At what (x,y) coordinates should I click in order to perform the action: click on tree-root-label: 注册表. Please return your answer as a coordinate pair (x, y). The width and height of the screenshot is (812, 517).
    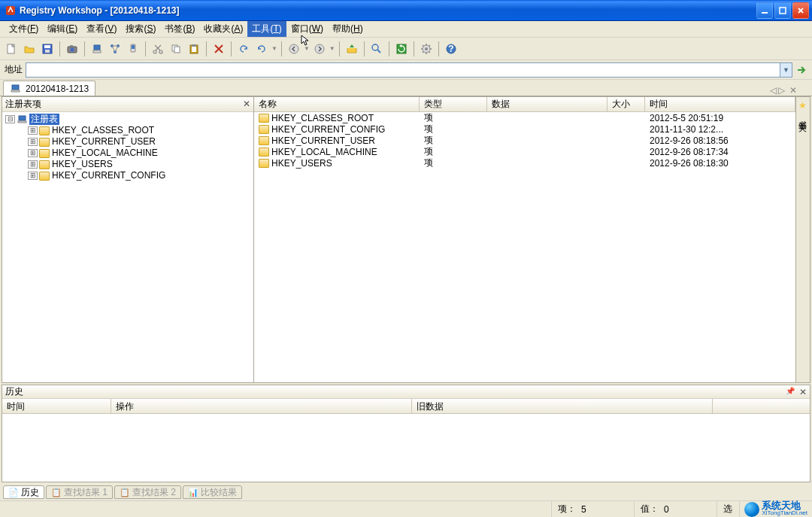
    Looking at the image, I should click on (44, 119).